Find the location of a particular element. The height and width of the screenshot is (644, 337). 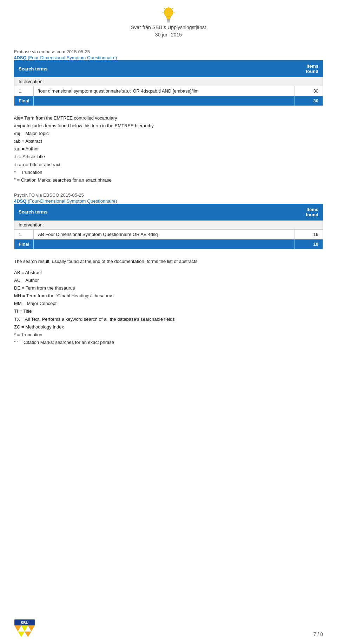

page-number: 7 / 8 is located at coordinates (318, 634).